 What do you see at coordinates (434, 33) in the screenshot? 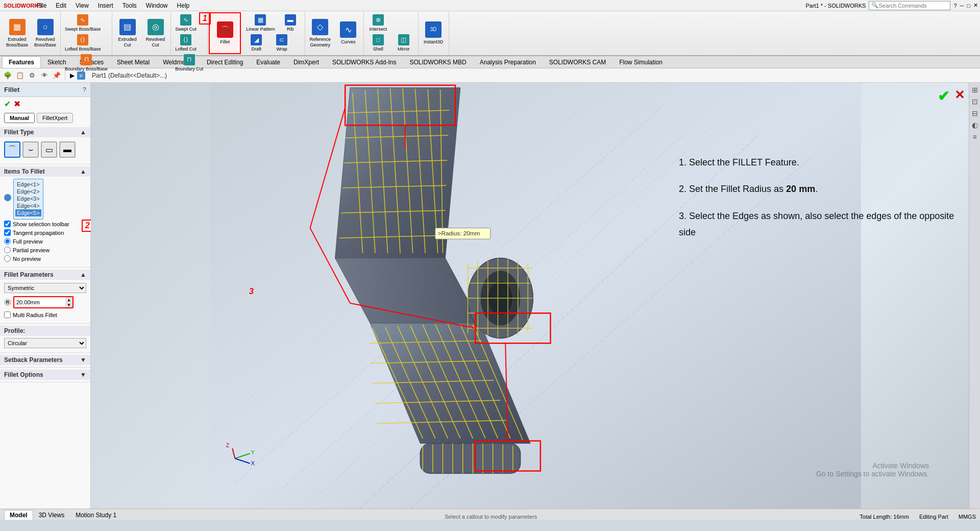
I see `instant3d-button: 3D Instant3D` at bounding box center [434, 33].